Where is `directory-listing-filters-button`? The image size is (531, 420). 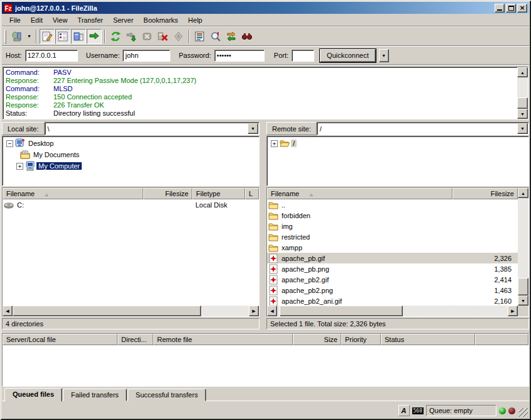 directory-listing-filters-button is located at coordinates (200, 36).